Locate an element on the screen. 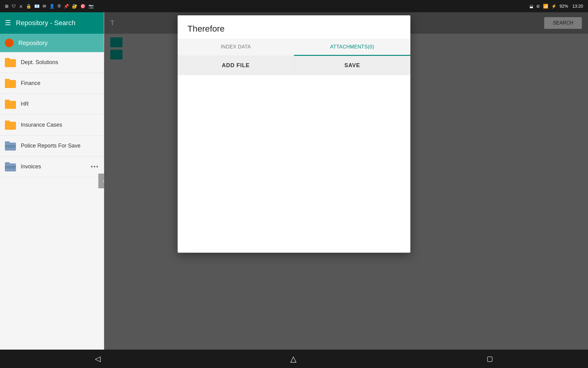 Image resolution: width=588 pixels, height=368 pixels. system-icon-10: 🔐 is located at coordinates (75, 6).